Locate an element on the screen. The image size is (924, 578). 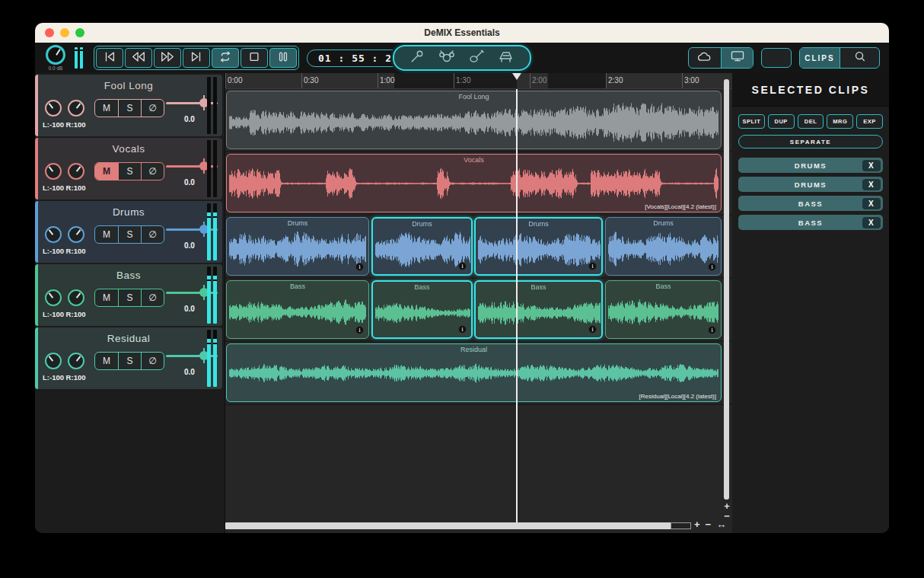
search-button is located at coordinates (859, 58).